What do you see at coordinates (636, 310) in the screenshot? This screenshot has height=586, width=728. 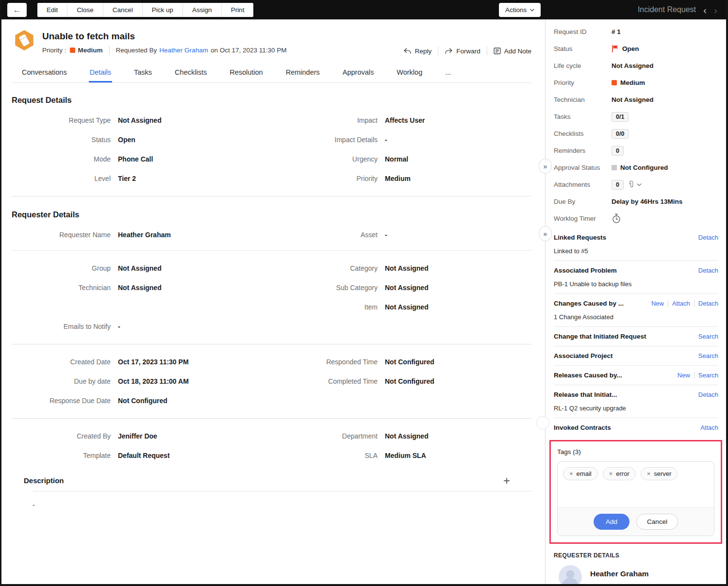 I see `changes-caused-section: Changes Caused by ... New Attach Detach …` at bounding box center [636, 310].